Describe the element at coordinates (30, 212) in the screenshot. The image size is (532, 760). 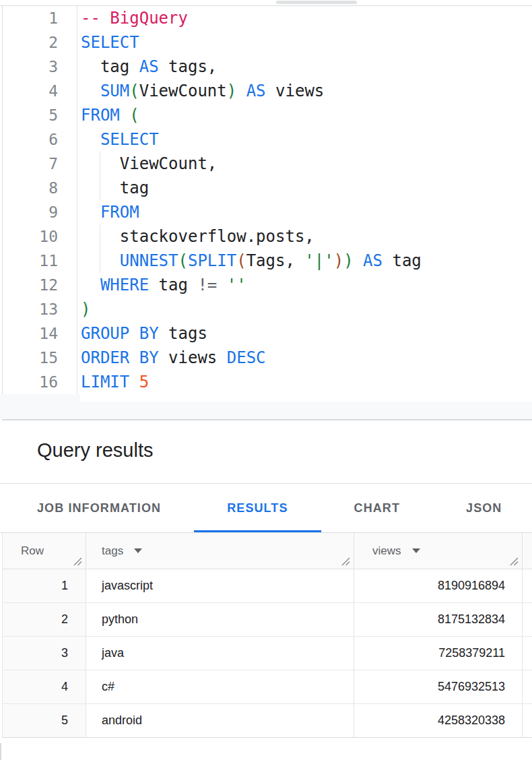
I see `line-number: 9` at that location.